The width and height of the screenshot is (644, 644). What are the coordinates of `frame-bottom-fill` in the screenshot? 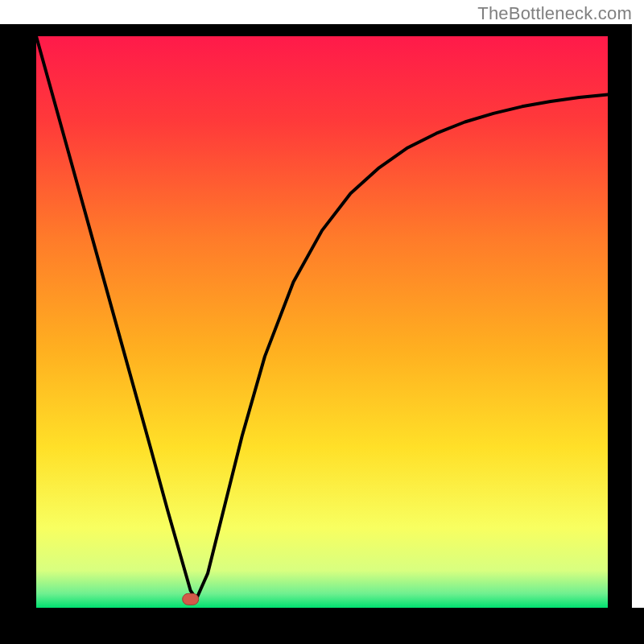 It's located at (322, 626).